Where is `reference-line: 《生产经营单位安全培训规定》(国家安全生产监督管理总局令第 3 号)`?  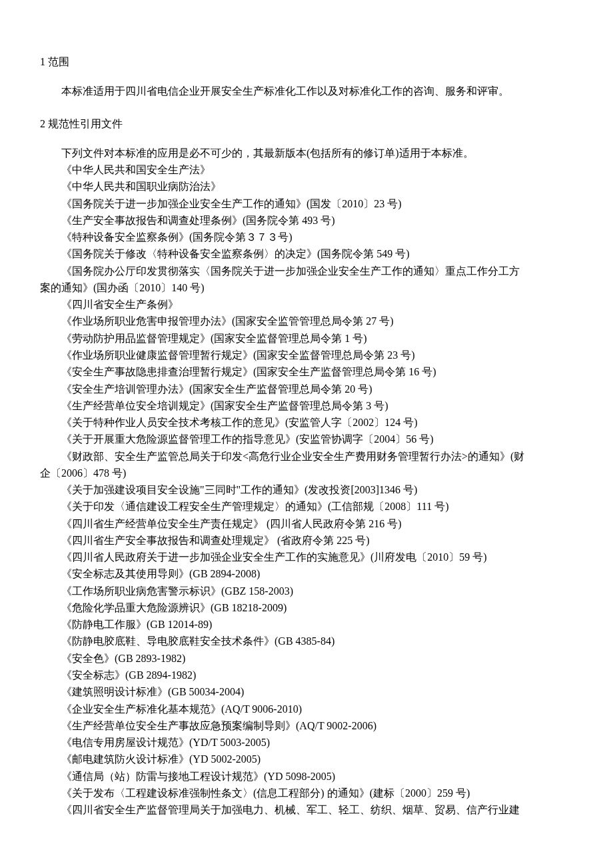 reference-line: 《生产经营单位安全培训规定》(国家安全生产监督管理总局令第 3 号) is located at coordinates (306, 405).